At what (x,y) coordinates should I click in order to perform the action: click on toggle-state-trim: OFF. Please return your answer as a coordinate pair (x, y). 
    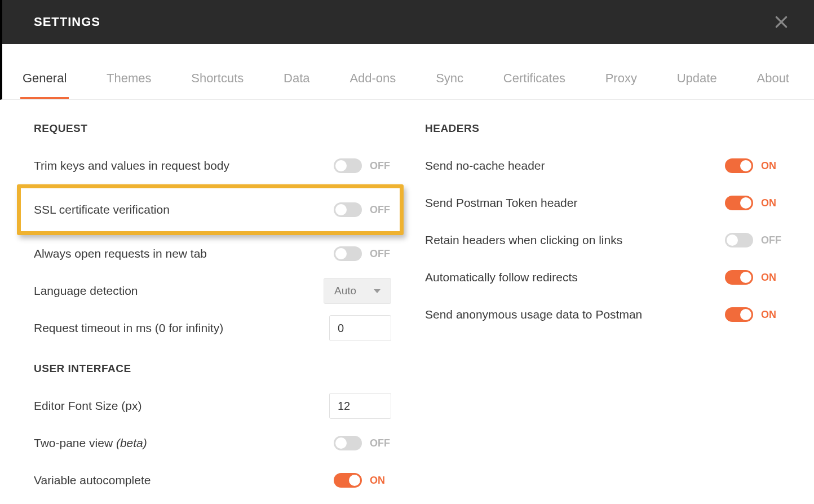
    Looking at the image, I should click on (381, 166).